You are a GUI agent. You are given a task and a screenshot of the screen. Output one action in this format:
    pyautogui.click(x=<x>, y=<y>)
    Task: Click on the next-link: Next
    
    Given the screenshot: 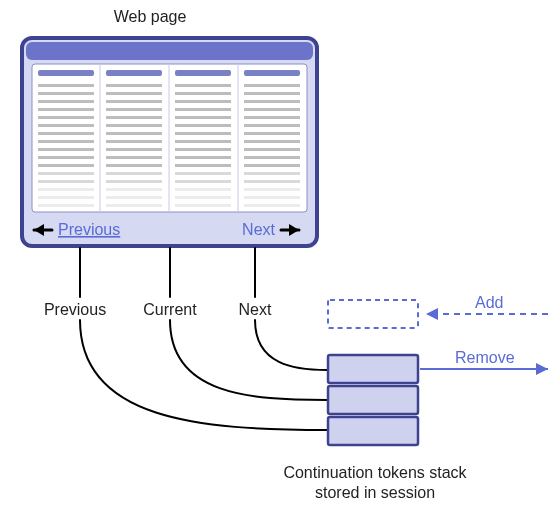 What is the action you would take?
    pyautogui.click(x=258, y=230)
    